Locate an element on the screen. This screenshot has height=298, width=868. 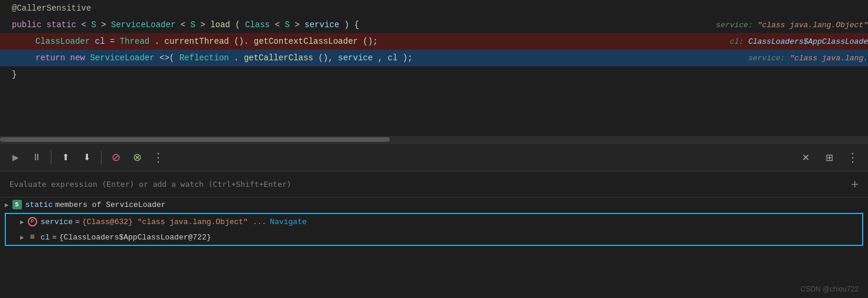
type-s3: S is located at coordinates (287, 25).